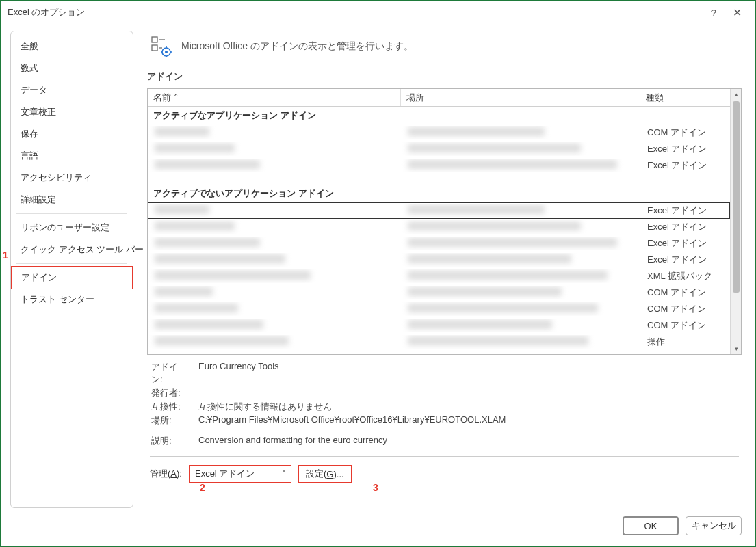 The height and width of the screenshot is (547, 756). Describe the element at coordinates (439, 342) in the screenshot. I see `addin-row: 操作` at that location.